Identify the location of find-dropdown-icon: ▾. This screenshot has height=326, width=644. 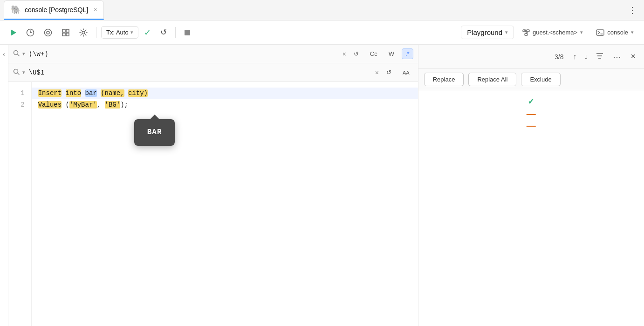
(24, 54).